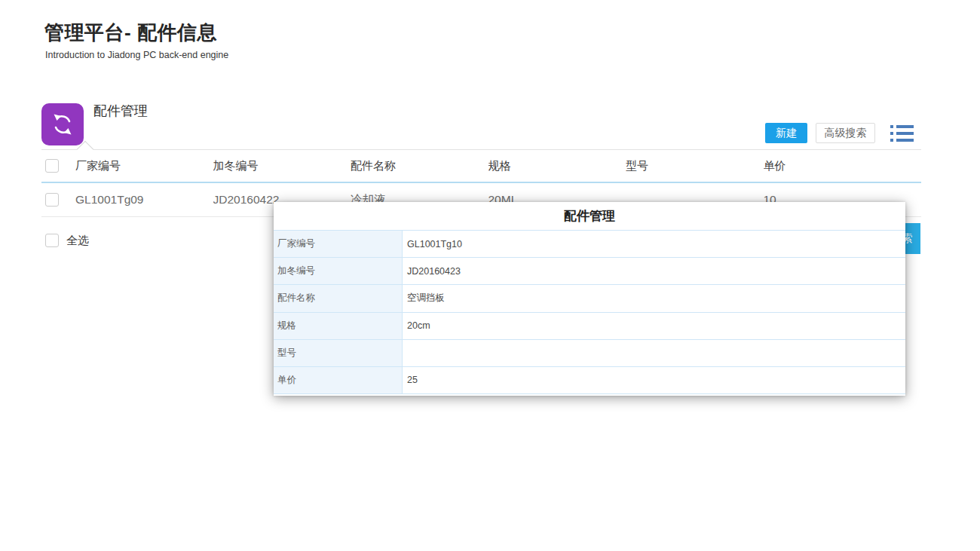  Describe the element at coordinates (282, 166) in the screenshot. I see `column-header: 加冬编号` at that location.